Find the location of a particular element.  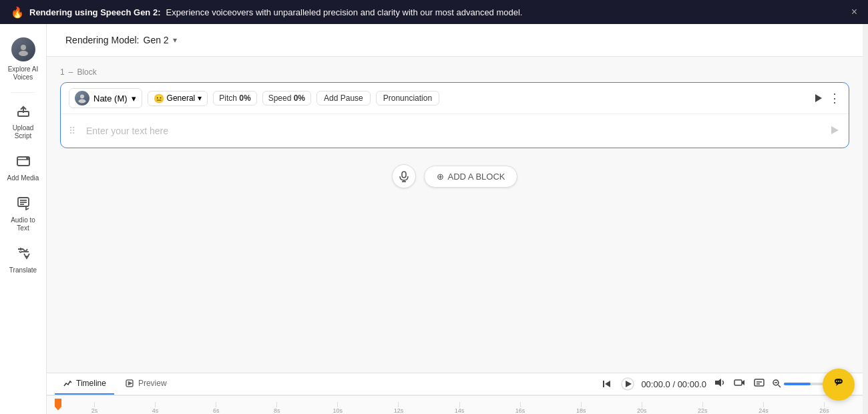

caption-button is located at coordinates (759, 384).